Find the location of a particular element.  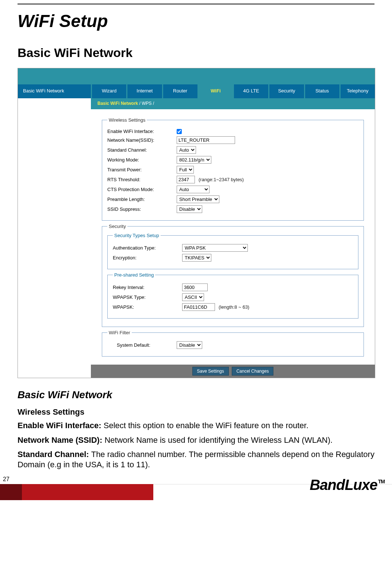

para-enable: Enable WiFi Interface: Select this optio… is located at coordinates (196, 426).